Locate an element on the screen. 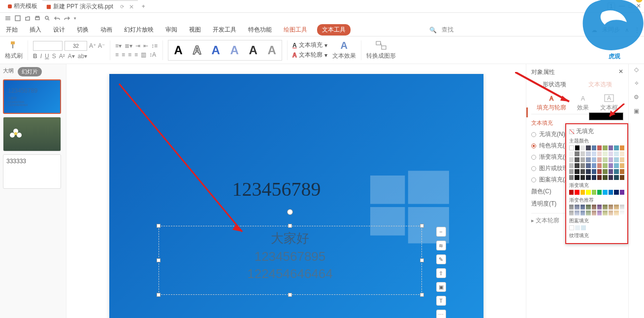  align-justify-icon: ≡ is located at coordinates (136, 55).